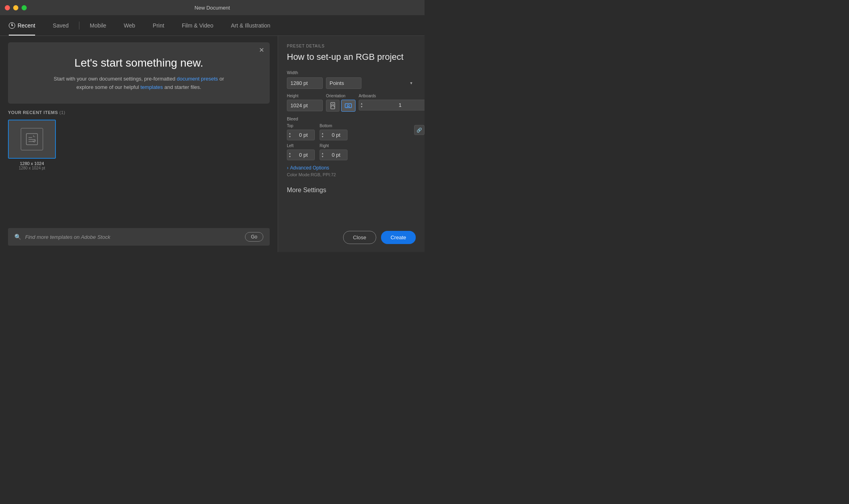  I want to click on bleed-right-increment: ▲, so click(322, 153).